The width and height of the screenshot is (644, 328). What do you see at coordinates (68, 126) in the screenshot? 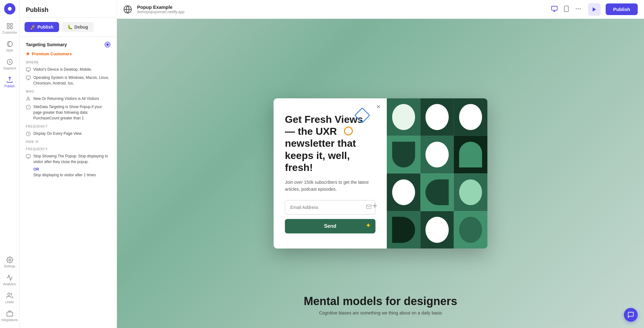
I see `frequency-label: FREQUENCY` at bounding box center [68, 126].